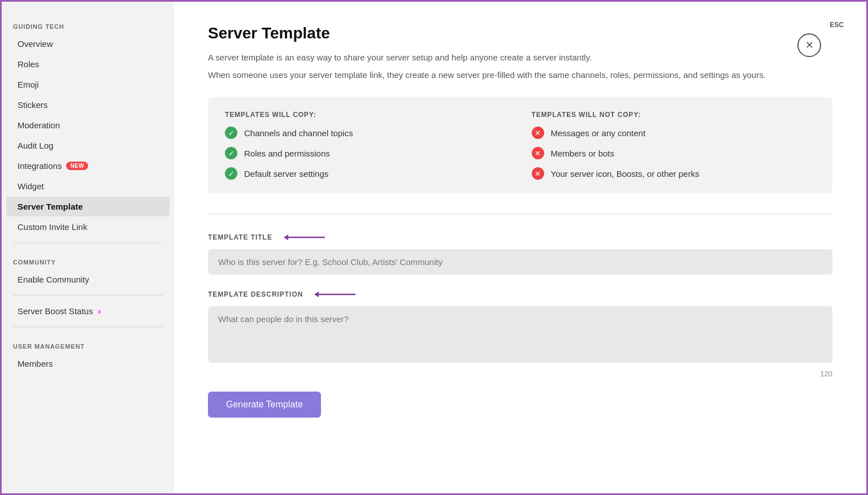 Image resolution: width=868 pixels, height=495 pixels. I want to click on no-copy-item-3: ✕ Your server icon, Boosts, or other per…, so click(674, 173).